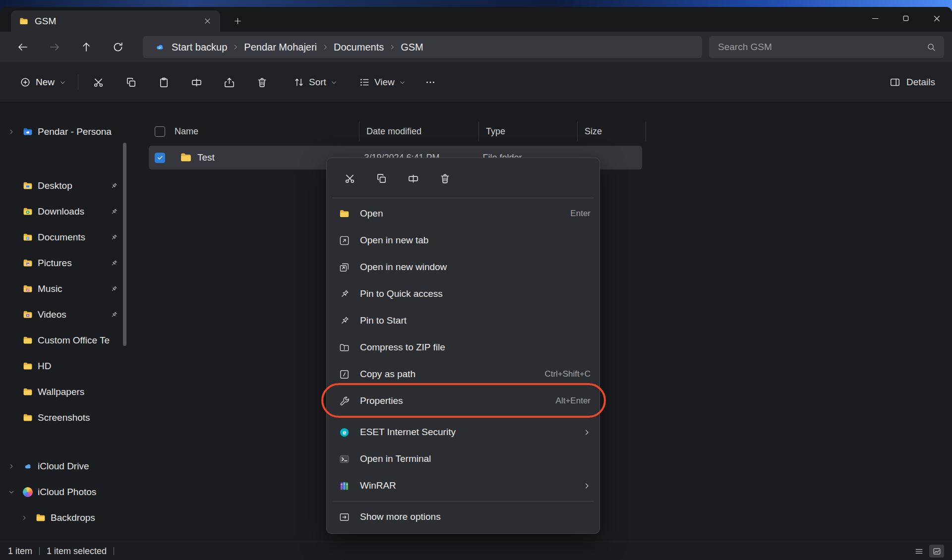 The height and width of the screenshot is (560, 952). Describe the element at coordinates (118, 47) in the screenshot. I see `refresh-button` at that location.